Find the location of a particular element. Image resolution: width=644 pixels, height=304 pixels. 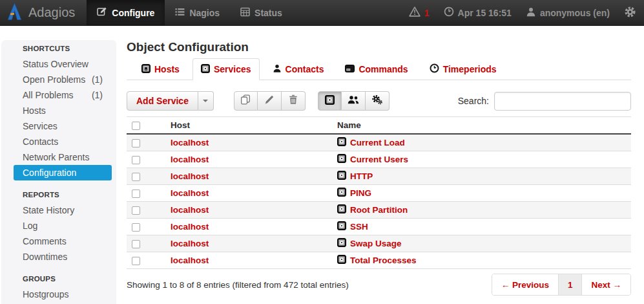

sidebar-header-groups: GROUPS is located at coordinates (59, 279).